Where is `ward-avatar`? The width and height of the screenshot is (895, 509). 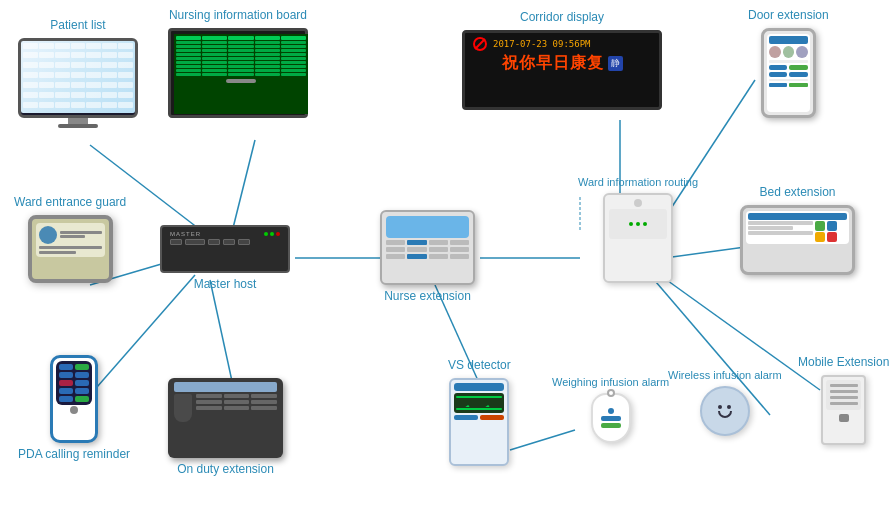 ward-avatar is located at coordinates (48, 235).